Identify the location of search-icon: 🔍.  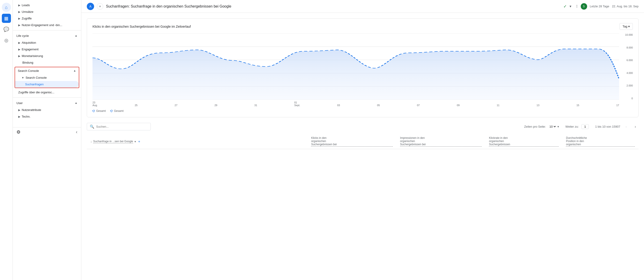
(92, 127).